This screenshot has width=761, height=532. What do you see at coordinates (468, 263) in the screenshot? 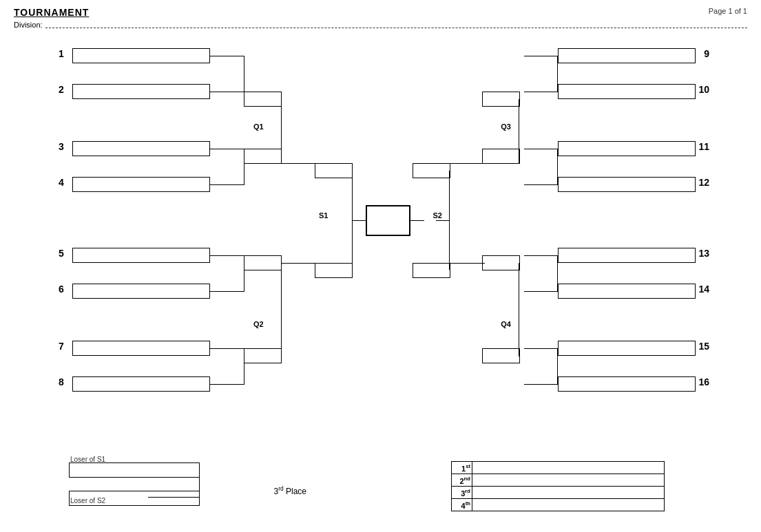
I see `q4-h-to-s2` at bounding box center [468, 263].